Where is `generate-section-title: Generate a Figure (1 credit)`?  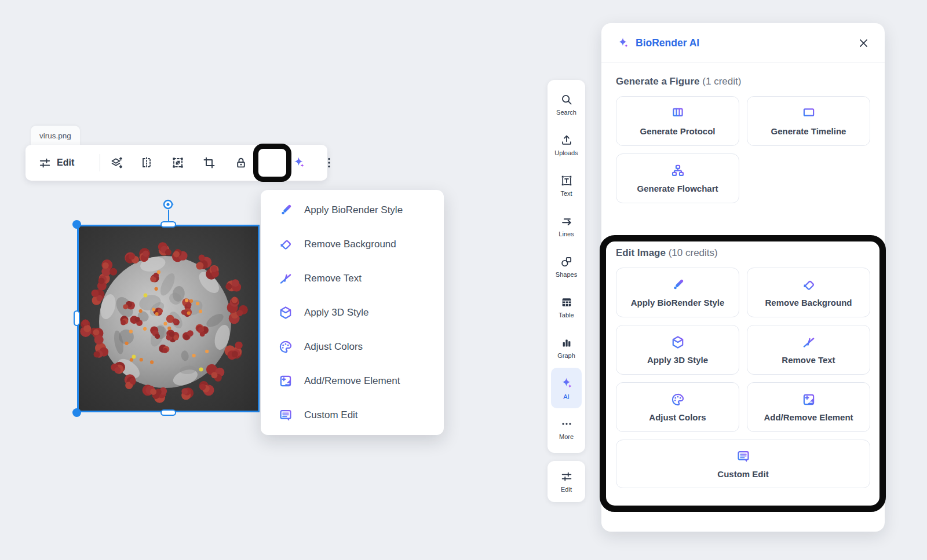 generate-section-title: Generate a Figure (1 credit) is located at coordinates (743, 82).